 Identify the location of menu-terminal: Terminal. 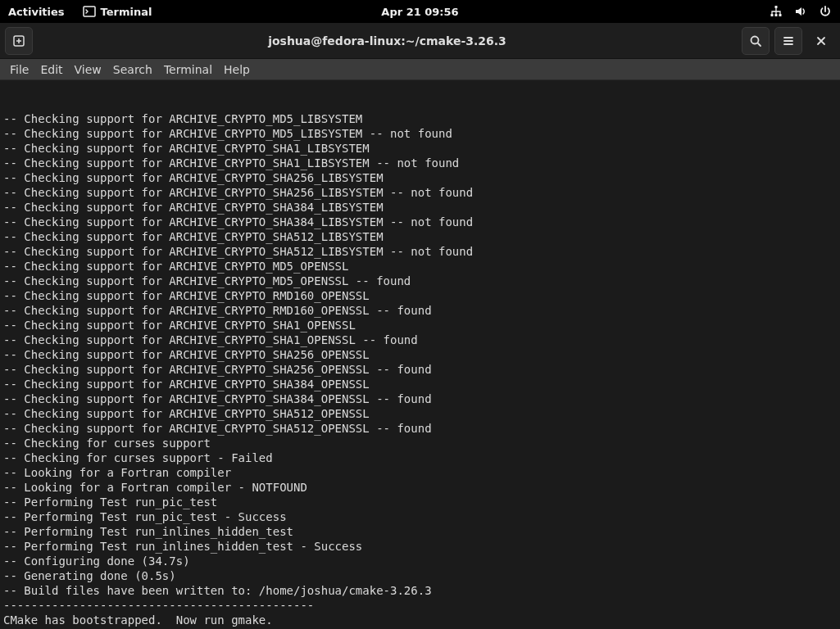
(188, 70).